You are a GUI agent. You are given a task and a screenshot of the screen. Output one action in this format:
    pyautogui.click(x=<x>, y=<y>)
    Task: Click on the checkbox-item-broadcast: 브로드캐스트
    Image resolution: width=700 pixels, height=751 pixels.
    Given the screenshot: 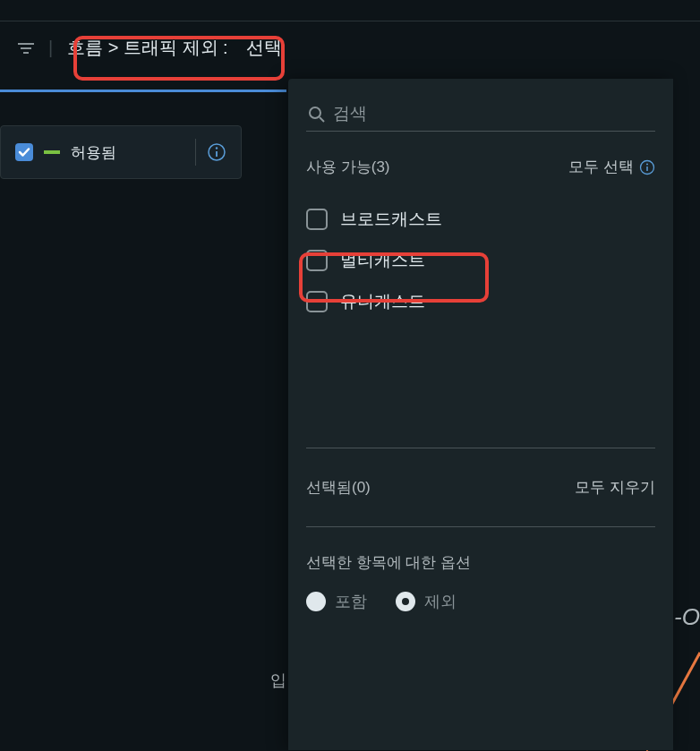 What is the action you would take?
    pyautogui.click(x=481, y=219)
    